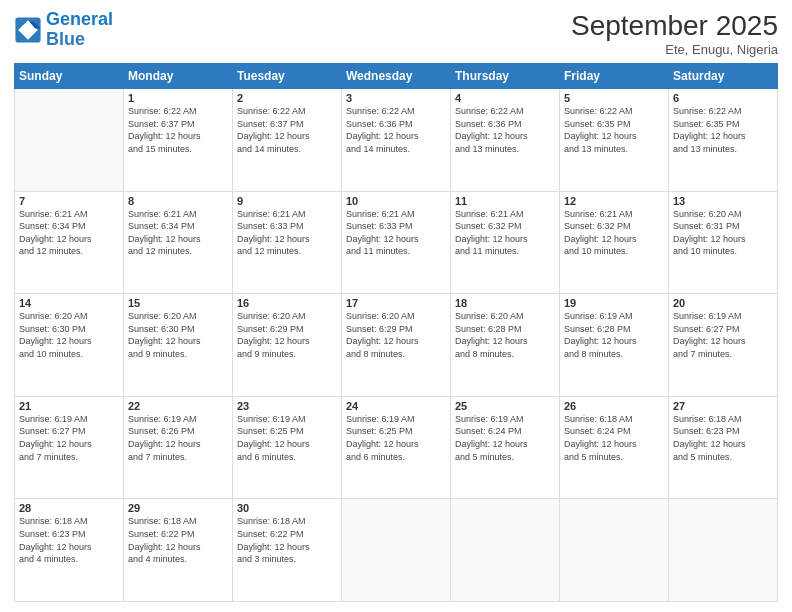 This screenshot has width=792, height=612. I want to click on title-area: September 2025 Ete, Enugu, Nigeria, so click(674, 34).